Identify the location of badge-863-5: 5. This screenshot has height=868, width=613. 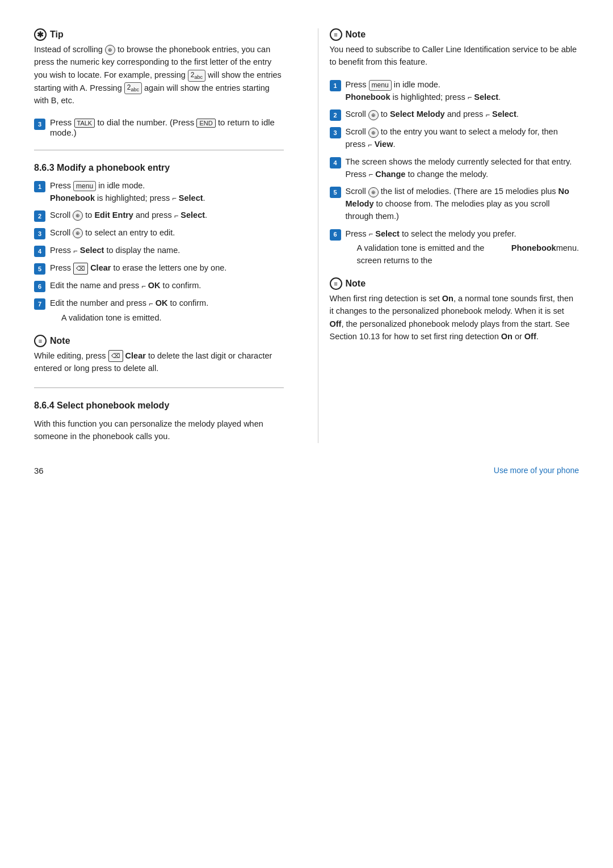
(40, 269).